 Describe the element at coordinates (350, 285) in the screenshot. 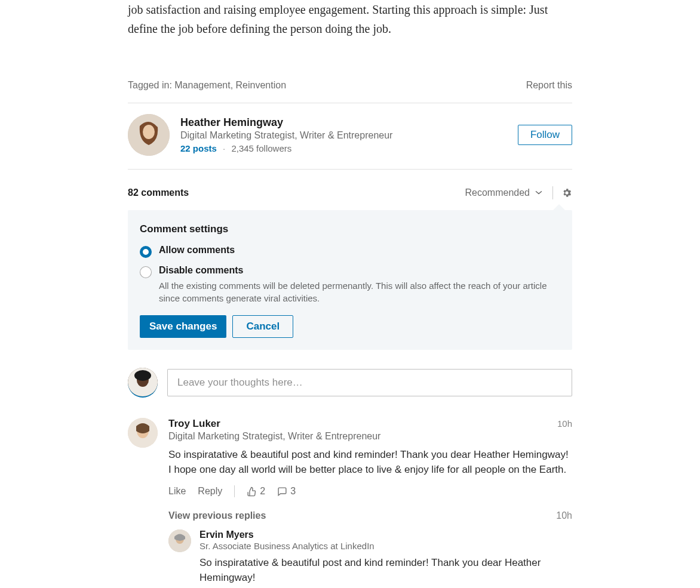

I see `radio-disable-row: Disable comments All the existing commen…` at that location.